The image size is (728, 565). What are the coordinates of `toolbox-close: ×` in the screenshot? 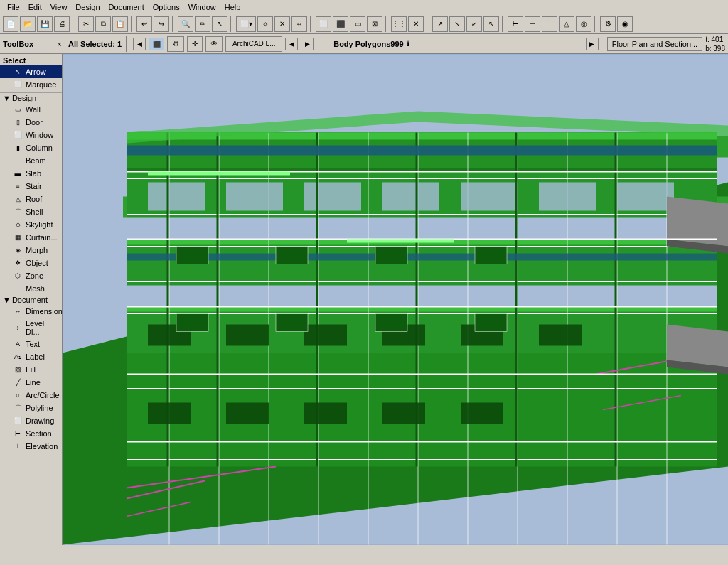 It's located at (60, 44).